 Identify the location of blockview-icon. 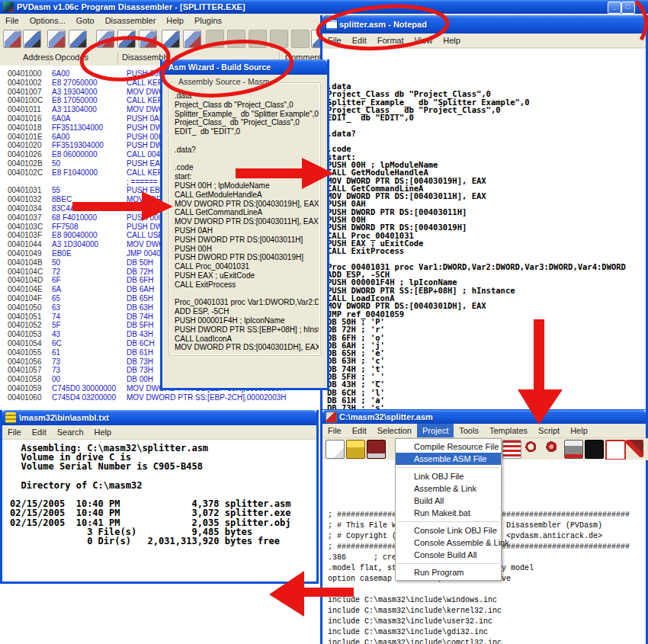
(148, 39).